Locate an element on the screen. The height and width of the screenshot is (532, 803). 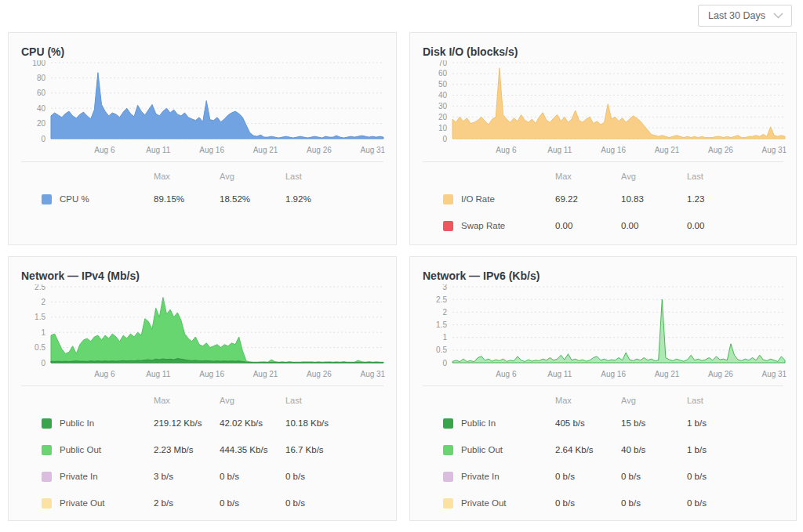
chart-canvas: 020406080100Aug 6Aug 11Aug 16Aug 21Aug 2… is located at coordinates (203, 109).